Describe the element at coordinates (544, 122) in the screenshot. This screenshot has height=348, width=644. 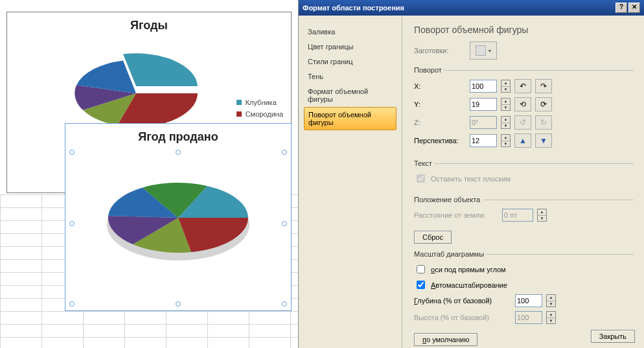
I see `rotate-cw-z-icon: ↻` at that location.